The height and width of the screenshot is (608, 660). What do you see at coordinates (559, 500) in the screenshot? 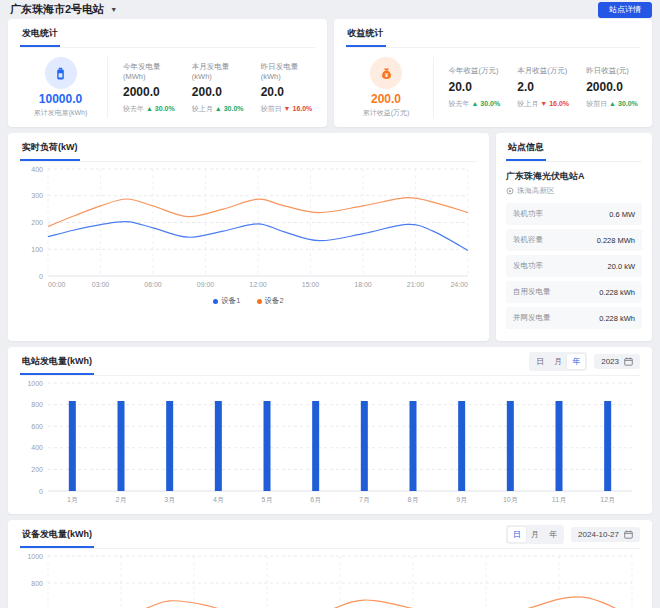
I see `svg-text: 11月` at bounding box center [559, 500].